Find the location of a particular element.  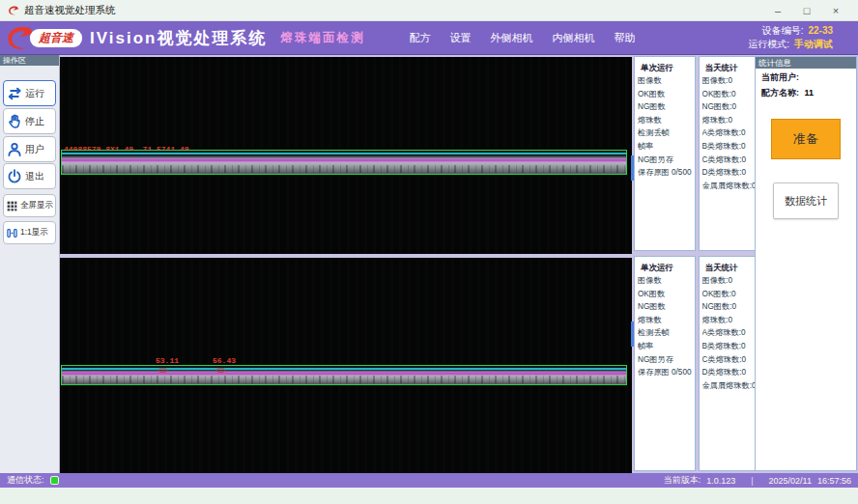

statistics-info-panel: 统计信息 当前用户: 配方名称: 11 准备 数据统计 is located at coordinates (806, 264).